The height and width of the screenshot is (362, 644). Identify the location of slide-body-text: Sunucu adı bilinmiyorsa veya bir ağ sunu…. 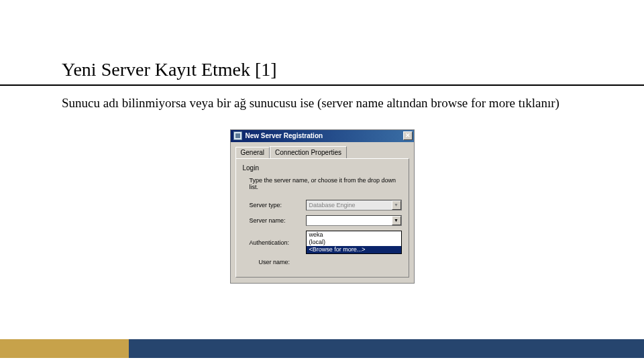
(322, 103).